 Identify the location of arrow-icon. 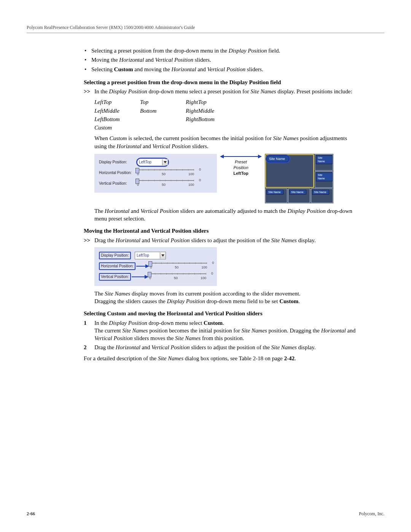
(241, 157).